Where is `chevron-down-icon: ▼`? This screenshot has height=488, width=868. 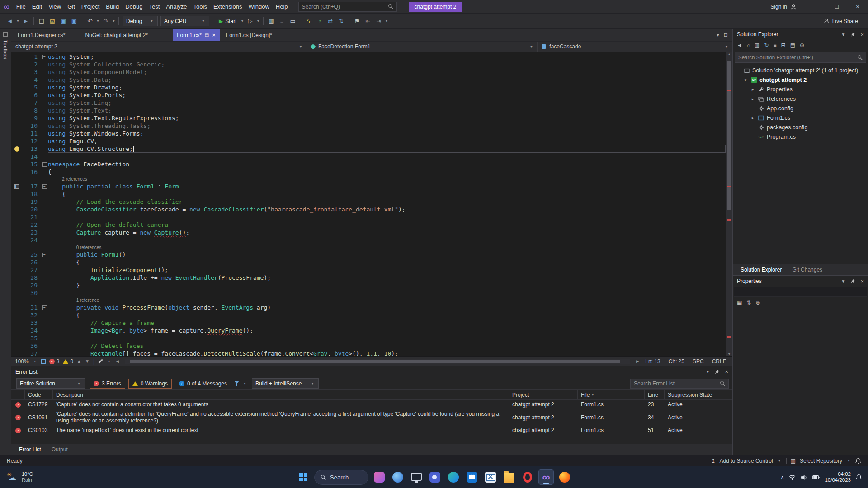
chevron-down-icon: ▼ is located at coordinates (844, 281).